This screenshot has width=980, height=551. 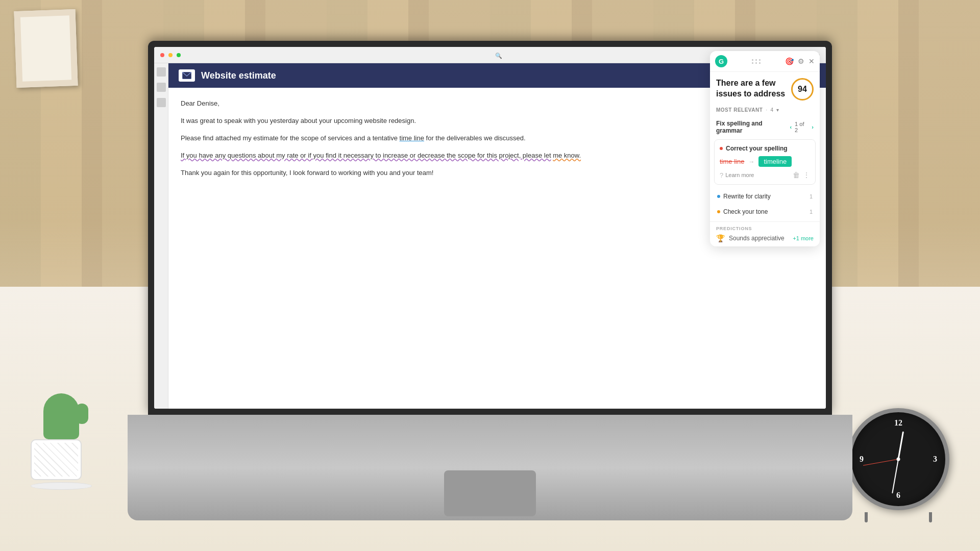 What do you see at coordinates (46, 48) in the screenshot?
I see `picture-frame` at bounding box center [46, 48].